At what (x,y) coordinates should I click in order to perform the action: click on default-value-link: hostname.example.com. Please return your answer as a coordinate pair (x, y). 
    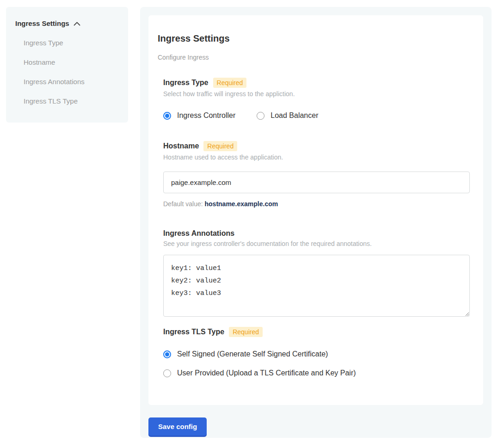
    Looking at the image, I should click on (241, 204).